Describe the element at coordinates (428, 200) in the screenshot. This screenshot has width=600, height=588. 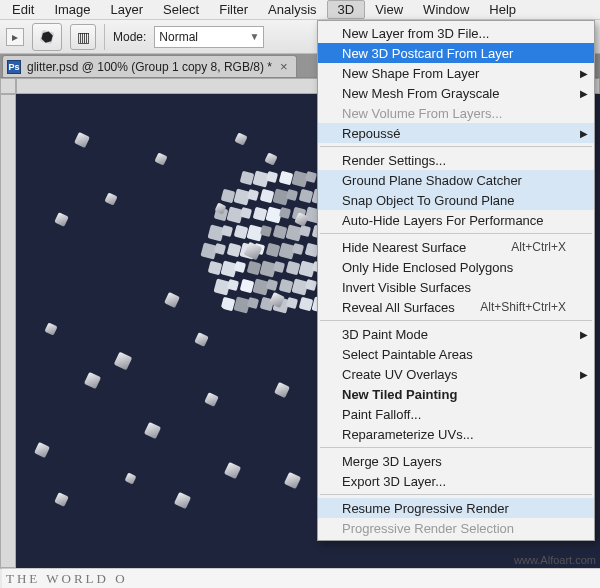
I see `menu-item-label: Snap Object To Ground Plane` at that location.